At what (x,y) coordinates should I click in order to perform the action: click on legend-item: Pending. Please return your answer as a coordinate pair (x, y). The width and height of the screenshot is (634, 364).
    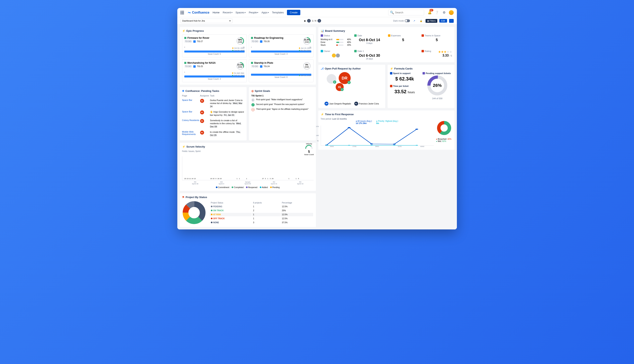
    Looking at the image, I should click on (275, 188).